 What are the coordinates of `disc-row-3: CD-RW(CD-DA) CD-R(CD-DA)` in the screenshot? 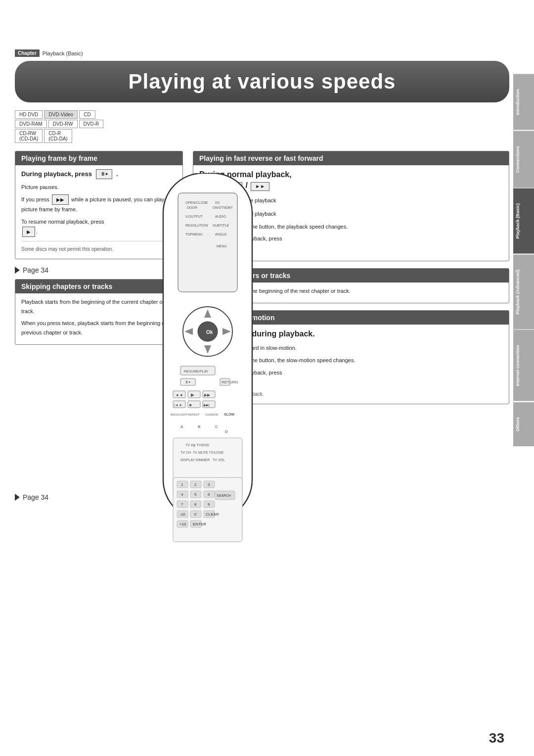 It's located at (262, 136).